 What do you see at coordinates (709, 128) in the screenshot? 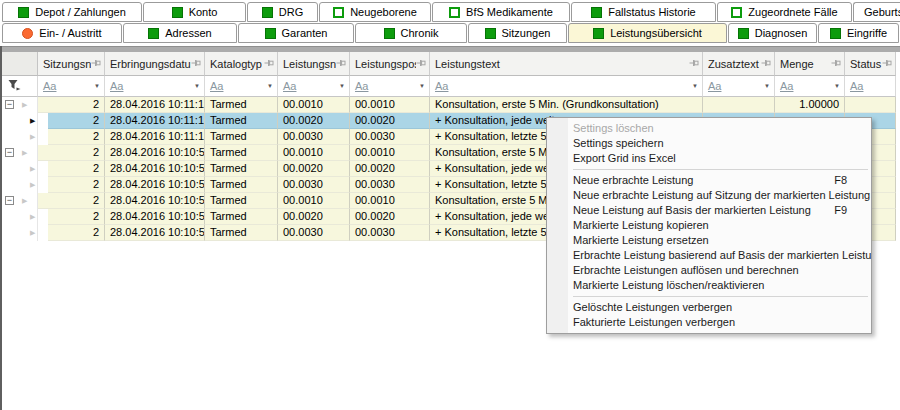
I see `menu-item-settings-l-schen: Settings löschen` at bounding box center [709, 128].